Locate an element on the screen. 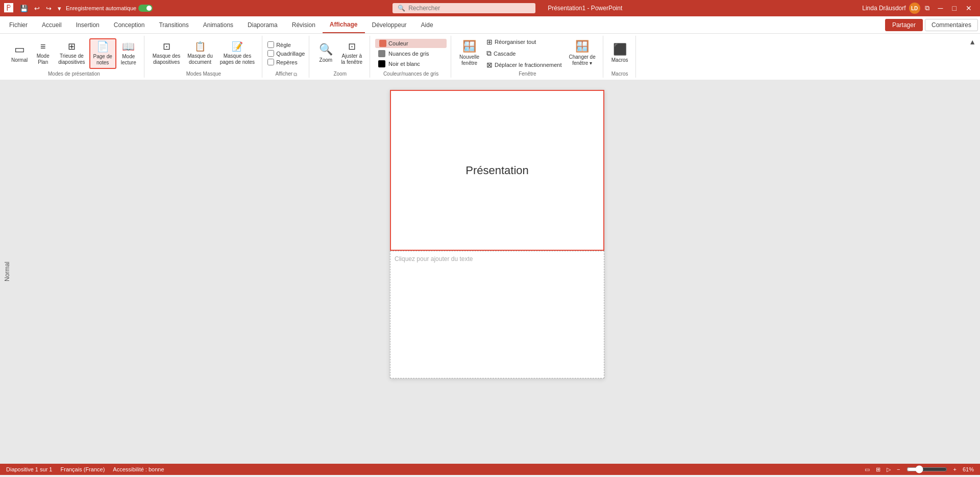  masque-diap-icon: ⊡ is located at coordinates (166, 46).